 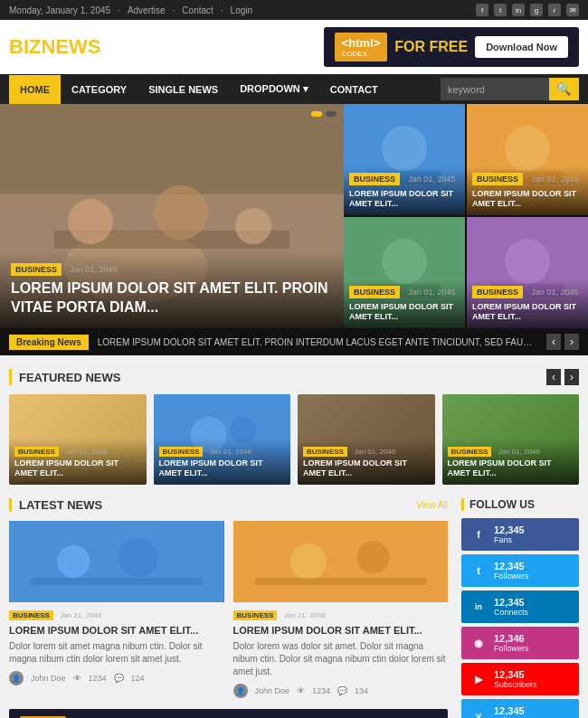 I want to click on search-input, so click(x=495, y=89).